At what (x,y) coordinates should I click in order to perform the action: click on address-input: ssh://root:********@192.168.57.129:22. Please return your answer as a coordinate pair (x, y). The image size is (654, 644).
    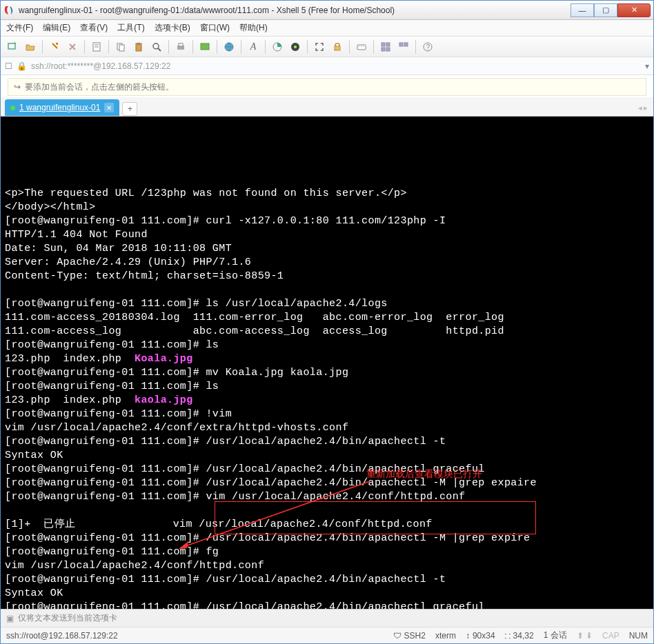
    Looking at the image, I should click on (336, 66).